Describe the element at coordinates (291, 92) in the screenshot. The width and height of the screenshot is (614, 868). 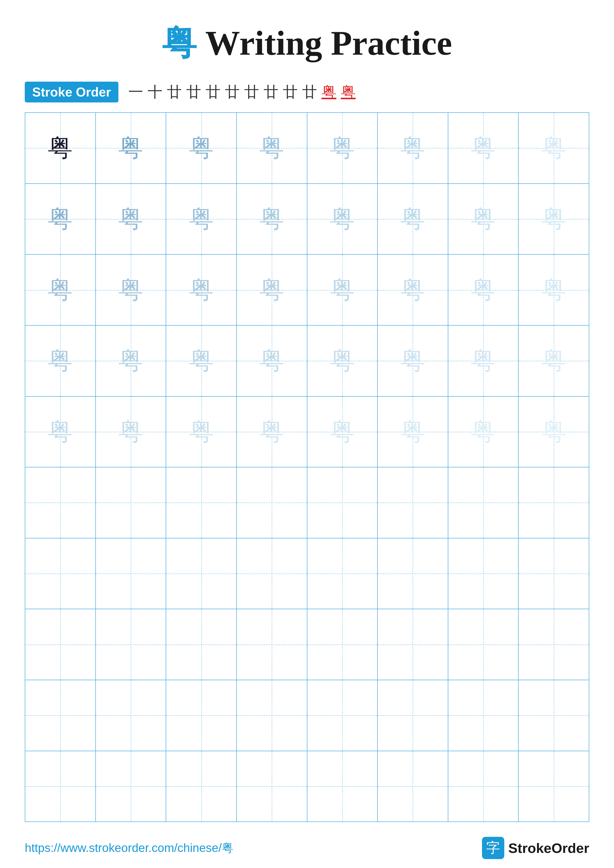
I see `stroke-step-9: 廿` at that location.